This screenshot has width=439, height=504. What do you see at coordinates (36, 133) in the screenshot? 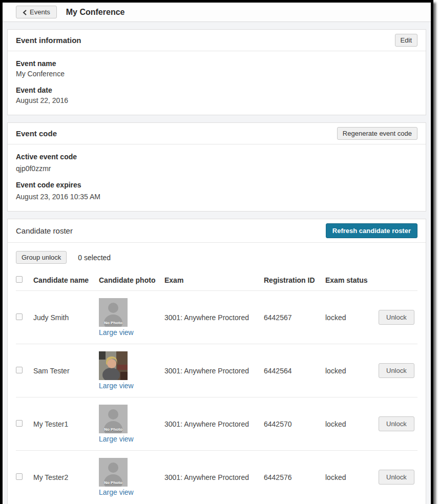
I see `event-code-title: Event code` at bounding box center [36, 133].